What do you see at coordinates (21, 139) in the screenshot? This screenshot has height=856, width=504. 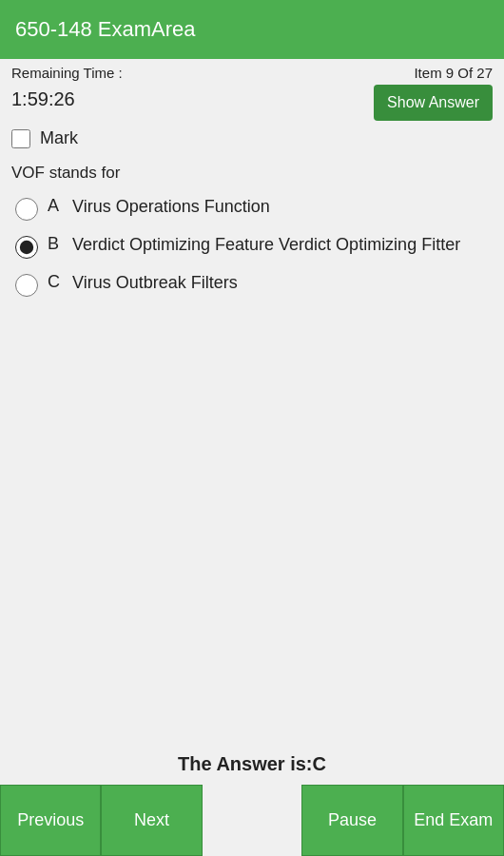 I see `mark-checkbox` at bounding box center [21, 139].